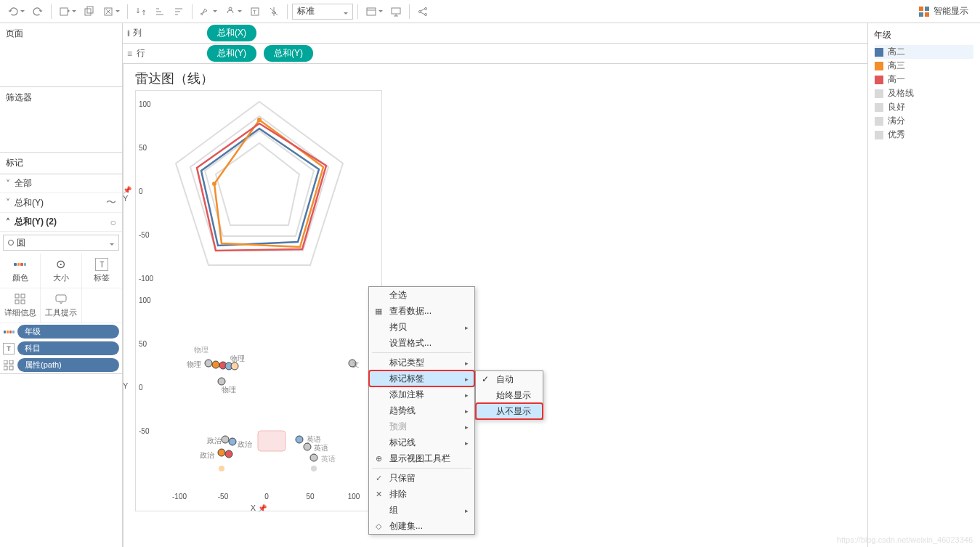 Image resolution: width=980 pixels, height=547 pixels. Describe the element at coordinates (9, 349) in the screenshot. I see `label-icon: T` at that location.